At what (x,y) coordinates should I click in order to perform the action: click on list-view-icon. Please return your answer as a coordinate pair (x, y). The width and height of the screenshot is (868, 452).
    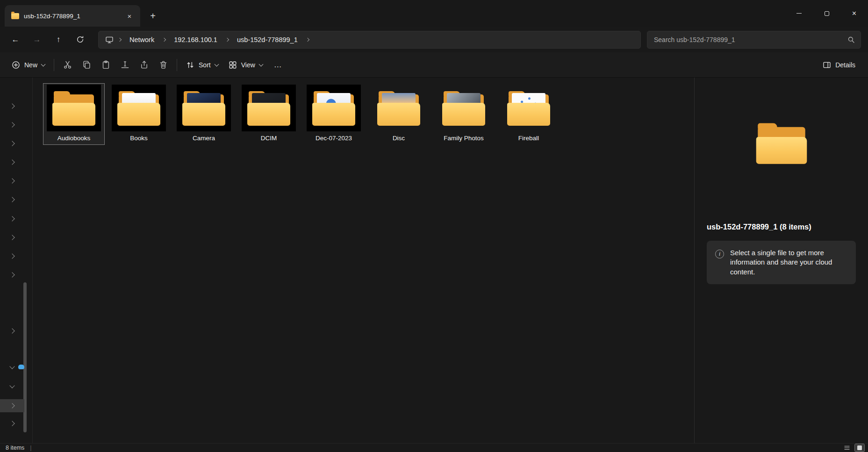
    Looking at the image, I should click on (847, 448).